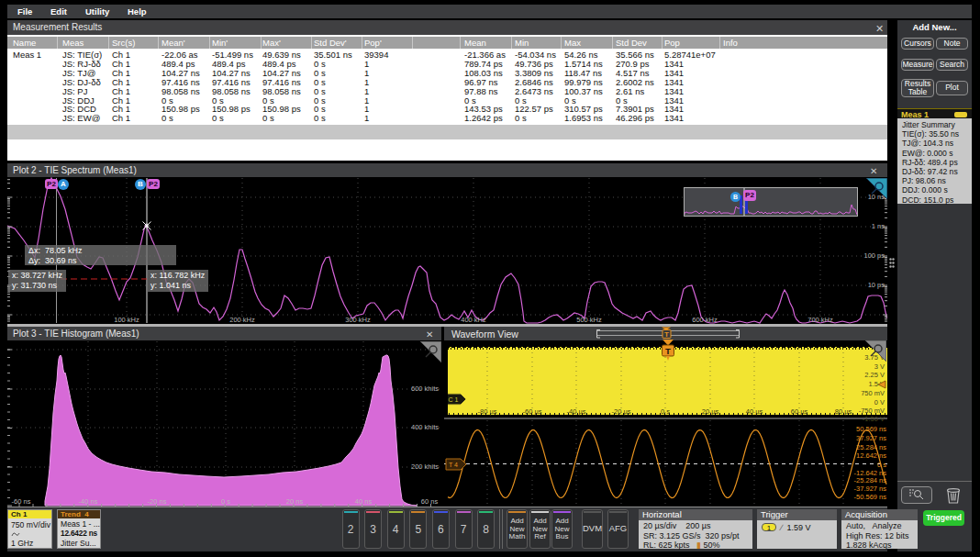 The width and height of the screenshot is (980, 557). Describe the element at coordinates (668, 351) in the screenshot. I see `svg-text: T` at that location.